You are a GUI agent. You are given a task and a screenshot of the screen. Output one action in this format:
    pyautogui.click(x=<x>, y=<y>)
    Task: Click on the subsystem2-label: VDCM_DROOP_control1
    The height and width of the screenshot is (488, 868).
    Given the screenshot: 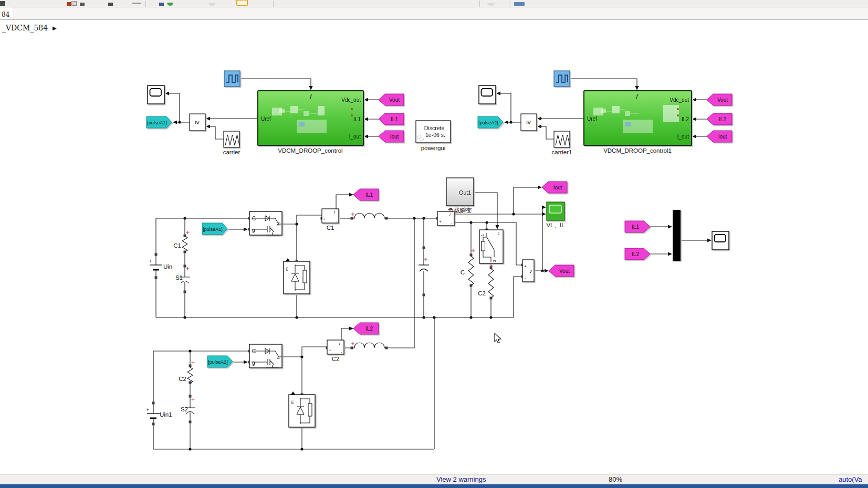 What is the action you would take?
    pyautogui.click(x=637, y=151)
    